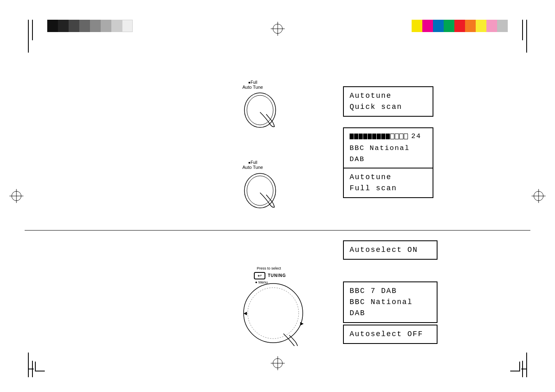 The height and width of the screenshot is (392, 555). I want to click on progress-blocks-filled, so click(379, 136).